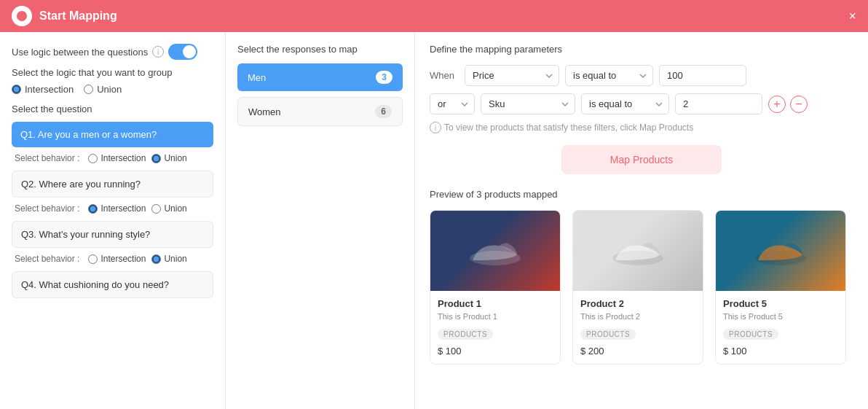 The width and height of the screenshot is (868, 409). Describe the element at coordinates (93, 209) in the screenshot. I see `q2-radio-intersection` at that location.